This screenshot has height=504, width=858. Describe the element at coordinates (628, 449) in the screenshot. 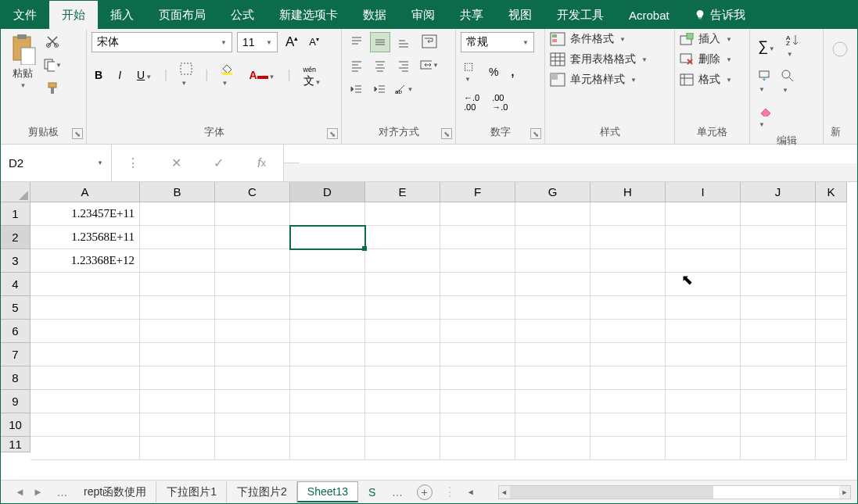

I see `cell-H11` at that location.